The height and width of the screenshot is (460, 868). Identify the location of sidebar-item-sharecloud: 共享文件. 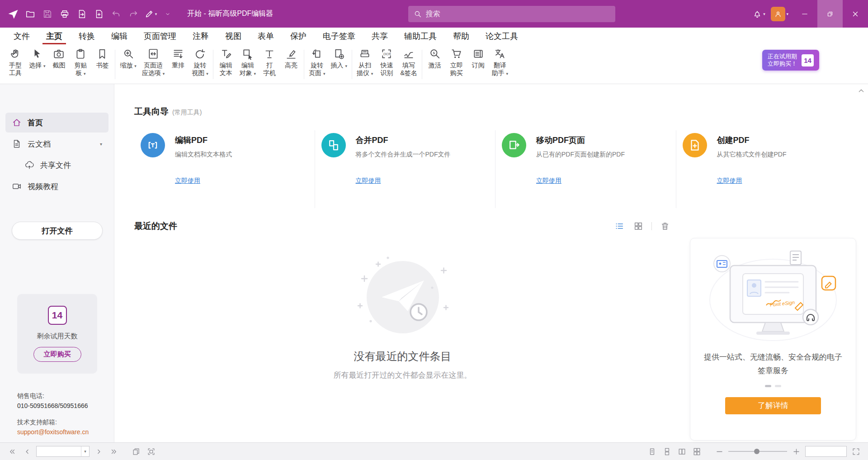
(63, 165).